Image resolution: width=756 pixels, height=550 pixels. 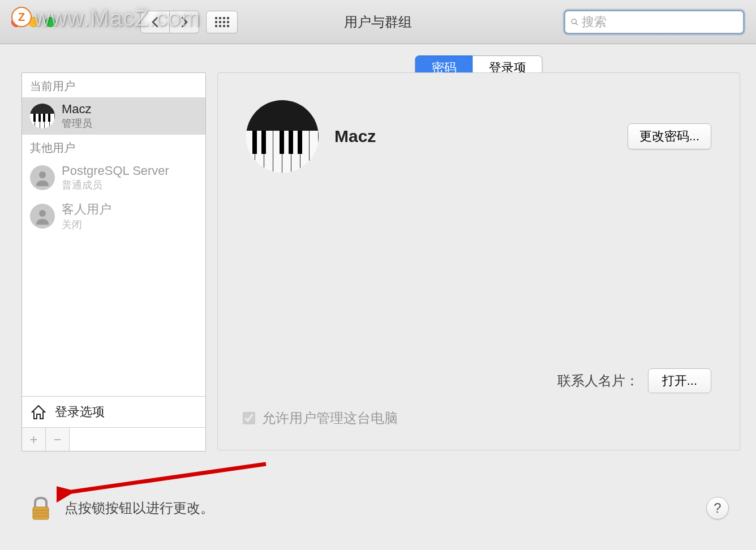 I want to click on contact-card-label: 联系人名片：, so click(x=598, y=381).